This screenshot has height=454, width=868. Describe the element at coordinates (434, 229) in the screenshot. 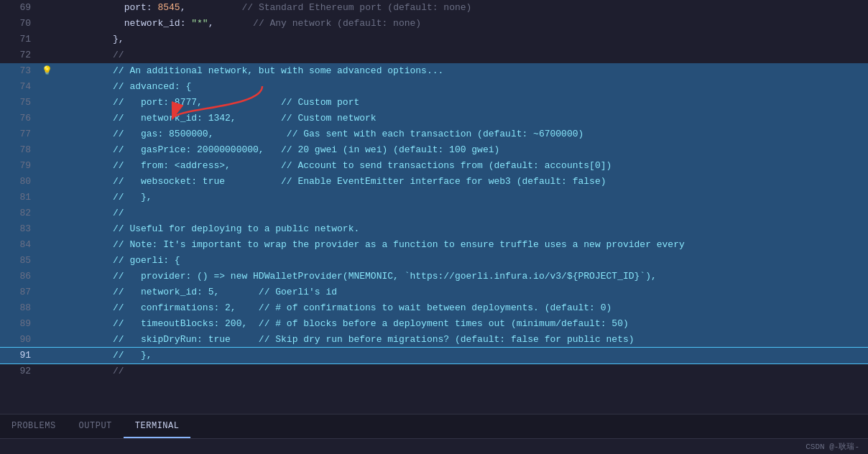

I see `code-line-83: 83 // Useful for deploying to a public n…` at that location.